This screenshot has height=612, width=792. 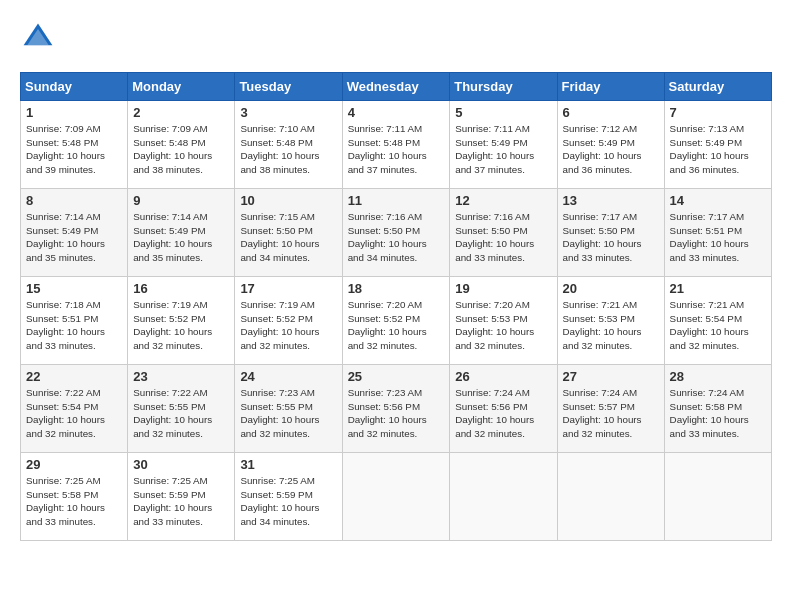 What do you see at coordinates (181, 464) in the screenshot?
I see `day-number: 30` at bounding box center [181, 464].